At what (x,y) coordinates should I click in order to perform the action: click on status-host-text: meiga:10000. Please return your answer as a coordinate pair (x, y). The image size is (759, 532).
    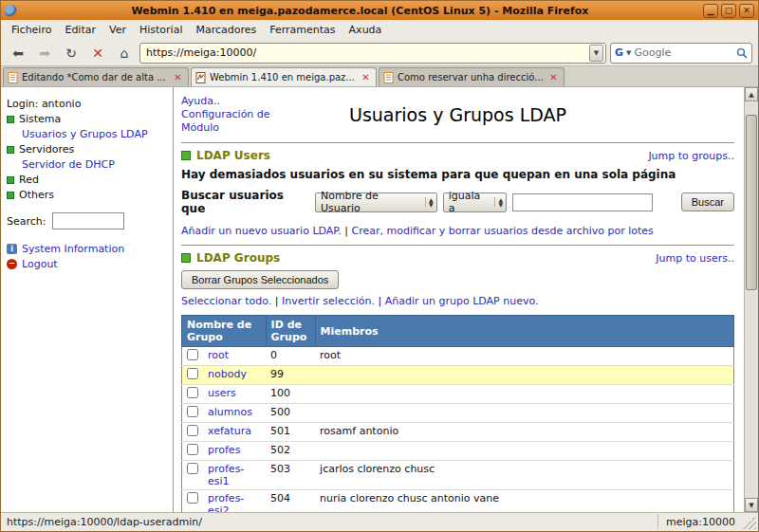
    Looking at the image, I should click on (700, 522).